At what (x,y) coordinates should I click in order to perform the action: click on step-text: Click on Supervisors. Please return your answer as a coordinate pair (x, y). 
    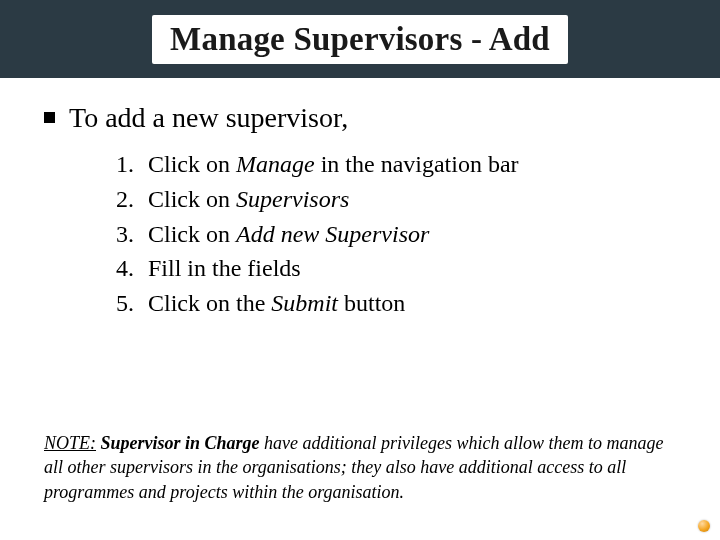
    Looking at the image, I should click on (248, 200).